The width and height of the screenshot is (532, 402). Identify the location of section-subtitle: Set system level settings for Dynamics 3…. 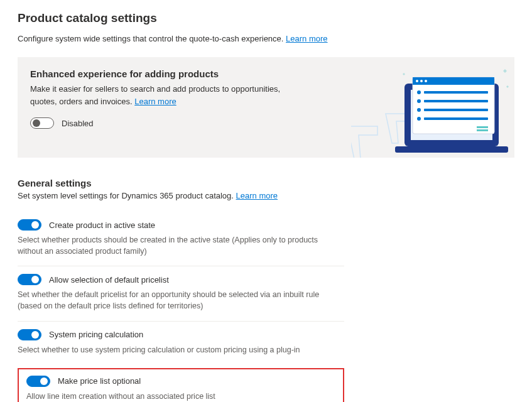
(181, 196).